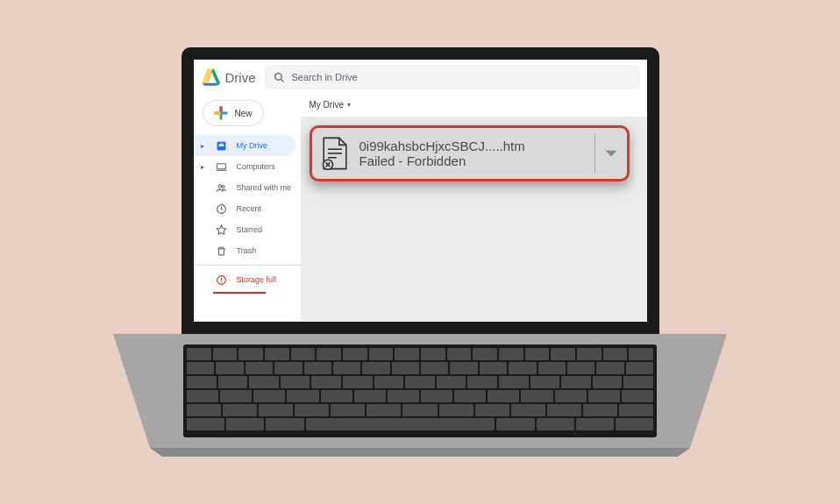 This screenshot has height=504, width=840. Describe the element at coordinates (470, 153) in the screenshot. I see `download-toast: 0i99kahsbcHjxcSBCJ.....htm Failed - Forb…` at that location.